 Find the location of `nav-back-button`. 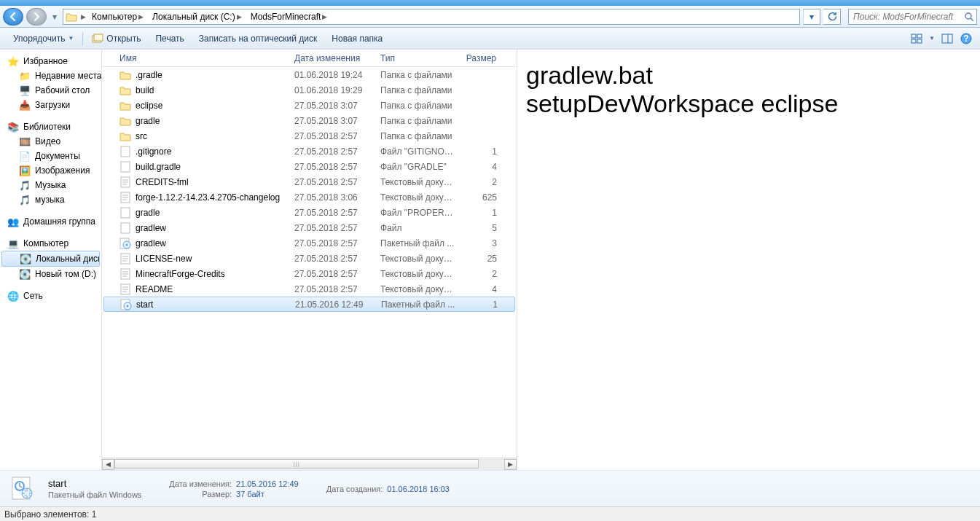

nav-back-button is located at coordinates (13, 17).